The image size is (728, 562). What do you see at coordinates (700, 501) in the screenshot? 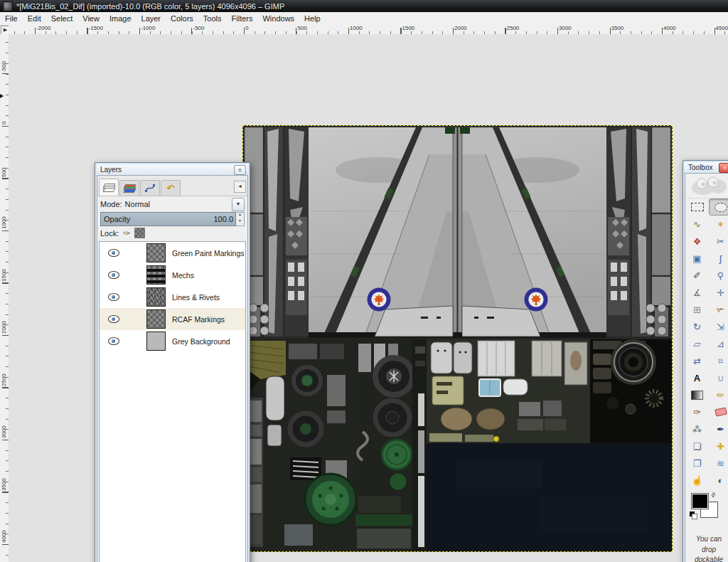
I see `foreground-color-swatch` at bounding box center [700, 501].